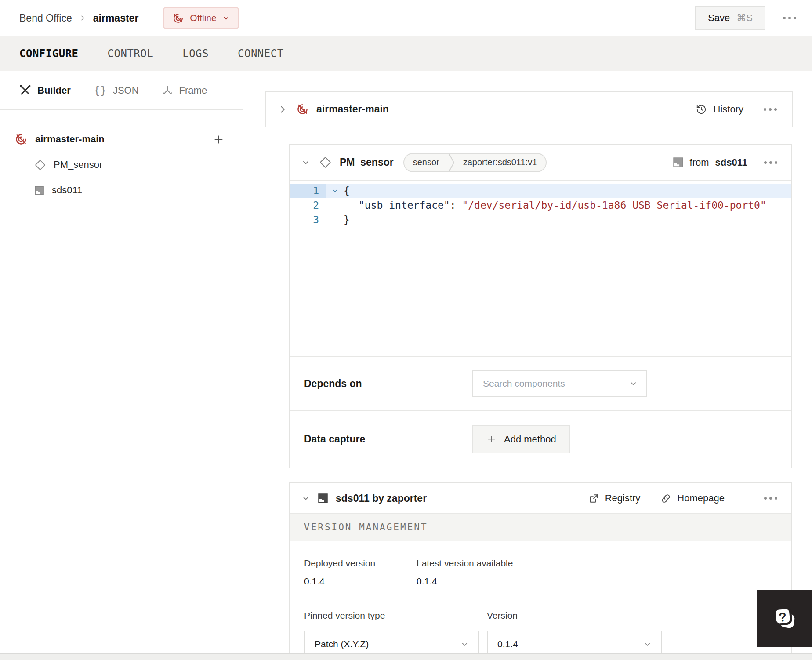 The height and width of the screenshot is (660, 812). I want to click on breadcrumb-machine-name: airmaster, so click(116, 18).